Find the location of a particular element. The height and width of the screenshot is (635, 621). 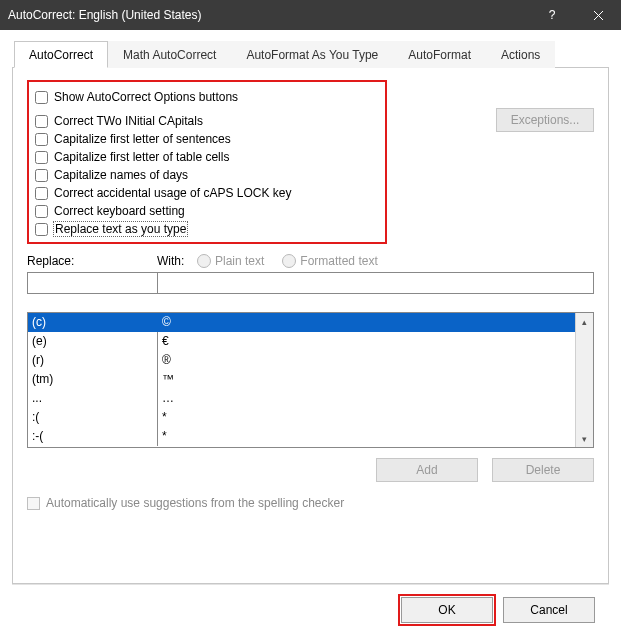

checkbox-cap-table-cells is located at coordinates (42, 158).